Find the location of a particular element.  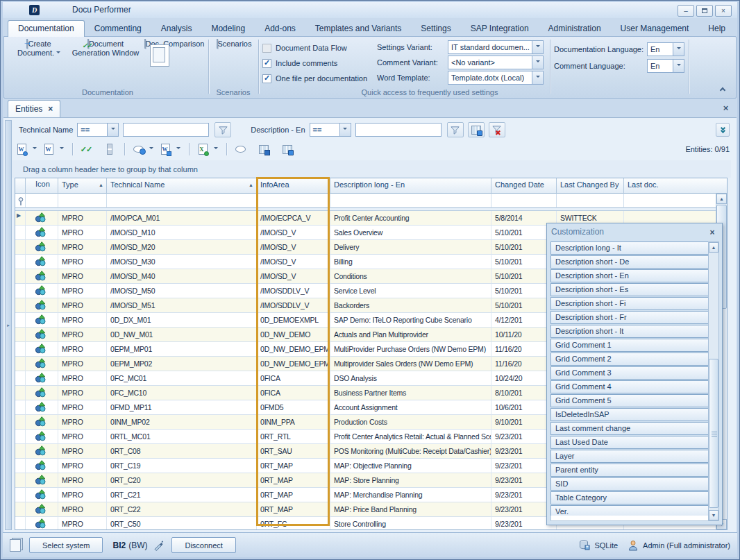

create-document-button: → Create Document. is located at coordinates (39, 49).